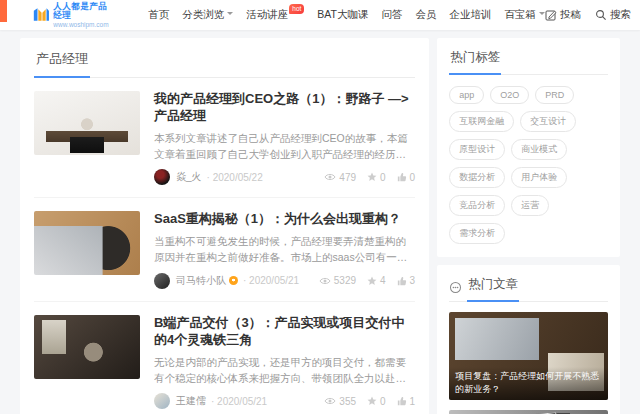 The width and height of the screenshot is (640, 414). Describe the element at coordinates (392, 15) in the screenshot. I see `nav-qa: 问答` at that location.